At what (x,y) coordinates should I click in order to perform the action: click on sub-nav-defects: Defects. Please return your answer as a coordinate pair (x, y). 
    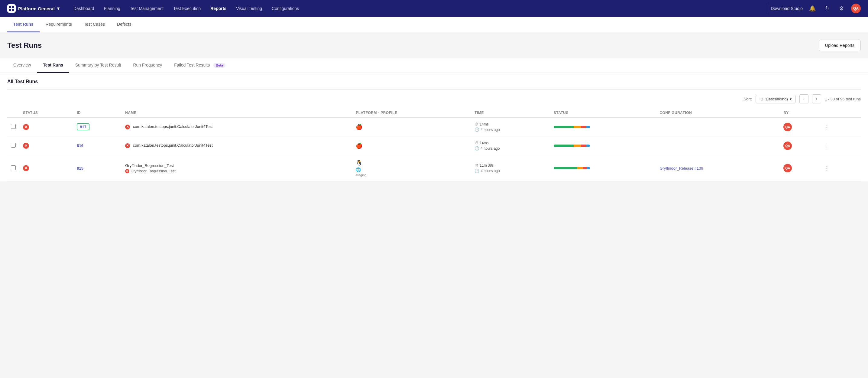
    Looking at the image, I should click on (124, 25).